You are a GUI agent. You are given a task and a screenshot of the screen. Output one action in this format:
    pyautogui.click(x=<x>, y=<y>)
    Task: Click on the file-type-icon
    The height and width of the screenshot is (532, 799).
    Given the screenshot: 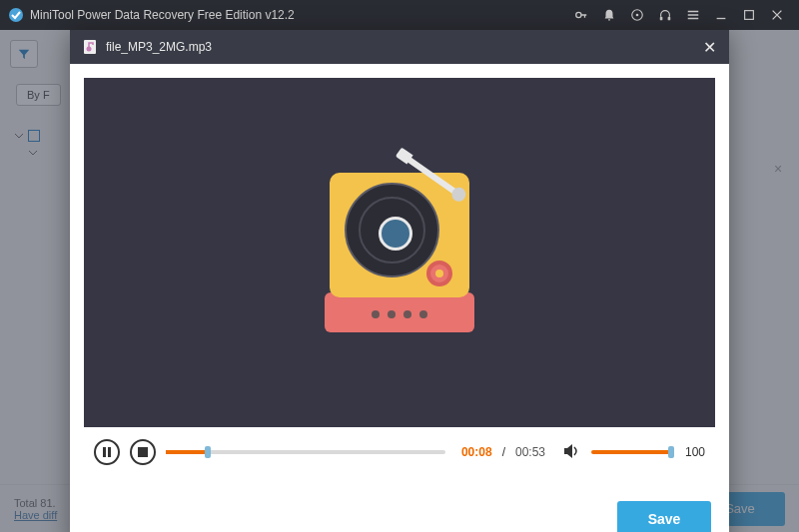 What is the action you would take?
    pyautogui.click(x=90, y=47)
    